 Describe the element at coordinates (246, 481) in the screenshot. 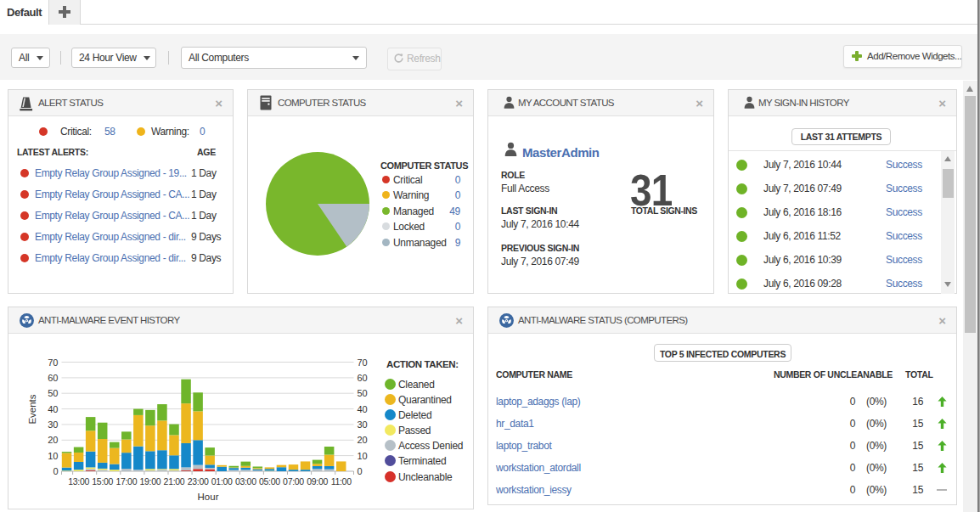

I see `svg-text: 03:00` at that location.